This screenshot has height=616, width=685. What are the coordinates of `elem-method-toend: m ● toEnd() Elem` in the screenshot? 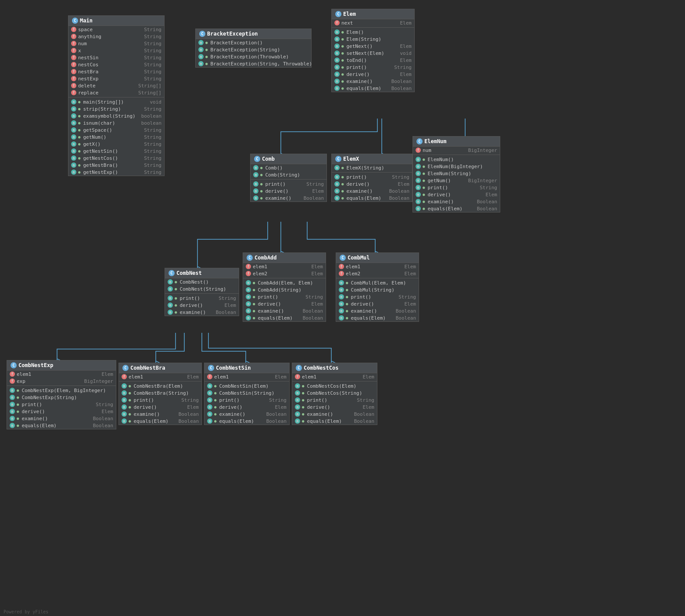 It's located at (373, 60).